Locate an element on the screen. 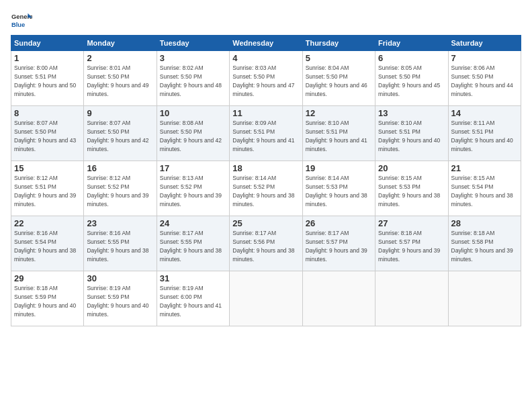  day-info: Sunrise: 8:04 AMSunset: 5:50 PMDaylight:… is located at coordinates (337, 81).